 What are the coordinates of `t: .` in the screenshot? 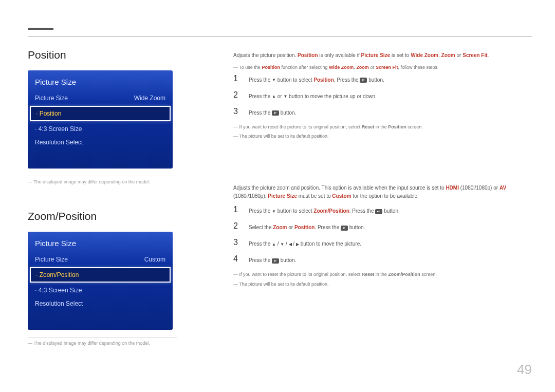 It's located at (488, 55).